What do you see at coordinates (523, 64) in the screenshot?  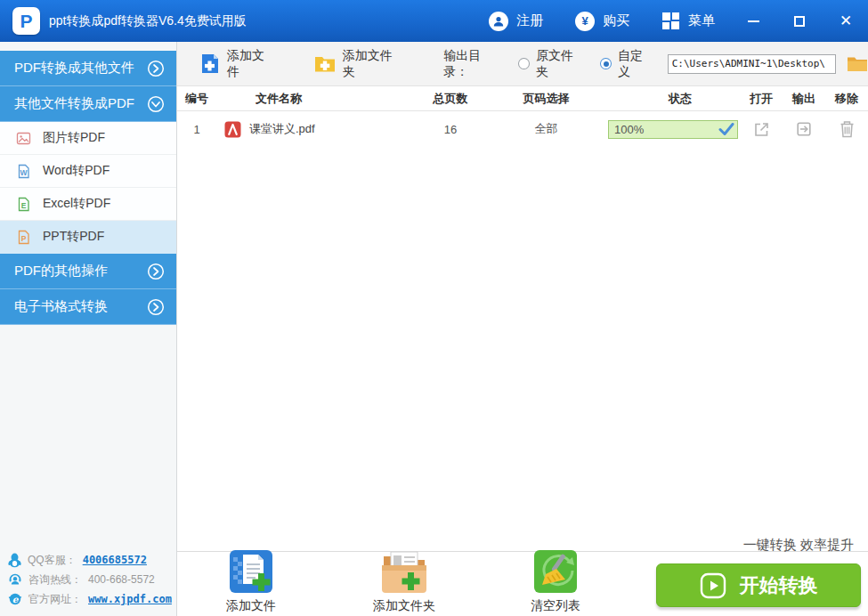 I see `toolbar: 添加文件 添加文件夹 输出目录： 原文件夹 自定义` at bounding box center [523, 64].